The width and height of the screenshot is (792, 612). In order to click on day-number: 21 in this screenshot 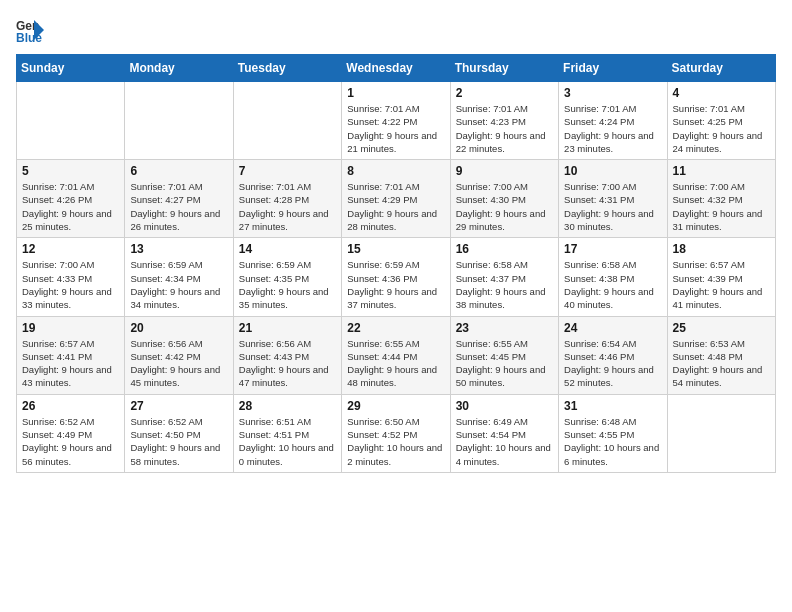, I will do `click(288, 328)`.